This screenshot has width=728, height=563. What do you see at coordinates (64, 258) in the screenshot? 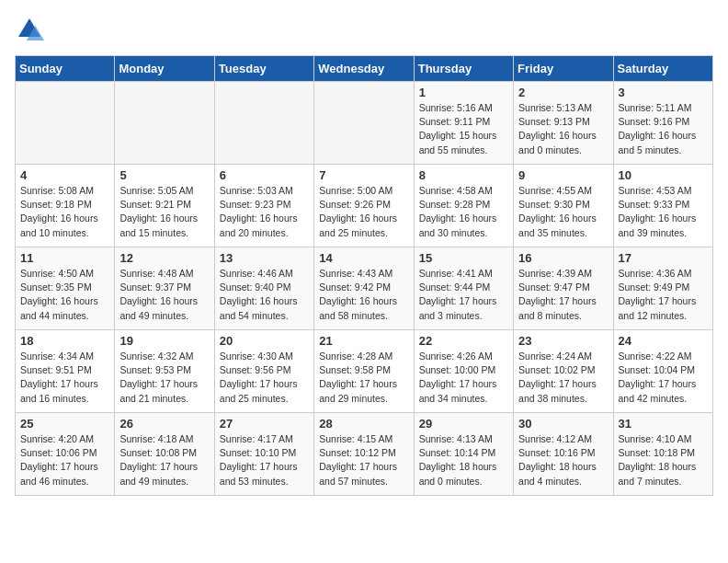
I see `day-number: 11` at bounding box center [64, 258].